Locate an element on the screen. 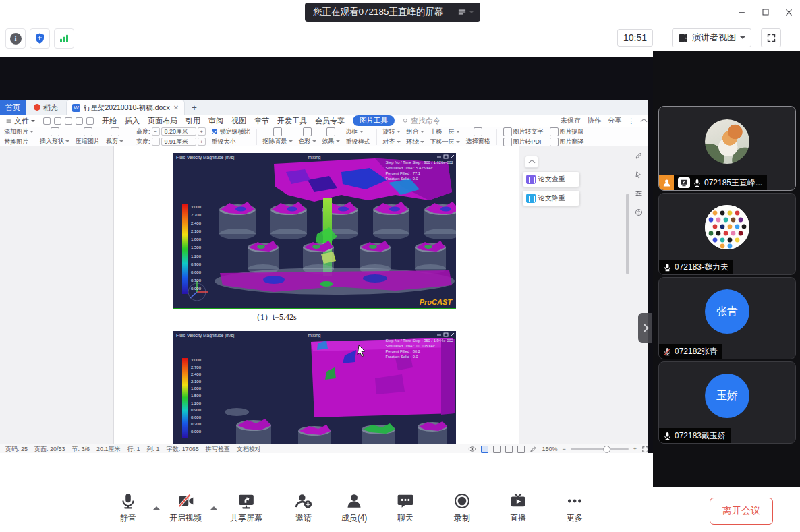 The height and width of the screenshot is (532, 800). video-options-arrow is located at coordinates (214, 506).